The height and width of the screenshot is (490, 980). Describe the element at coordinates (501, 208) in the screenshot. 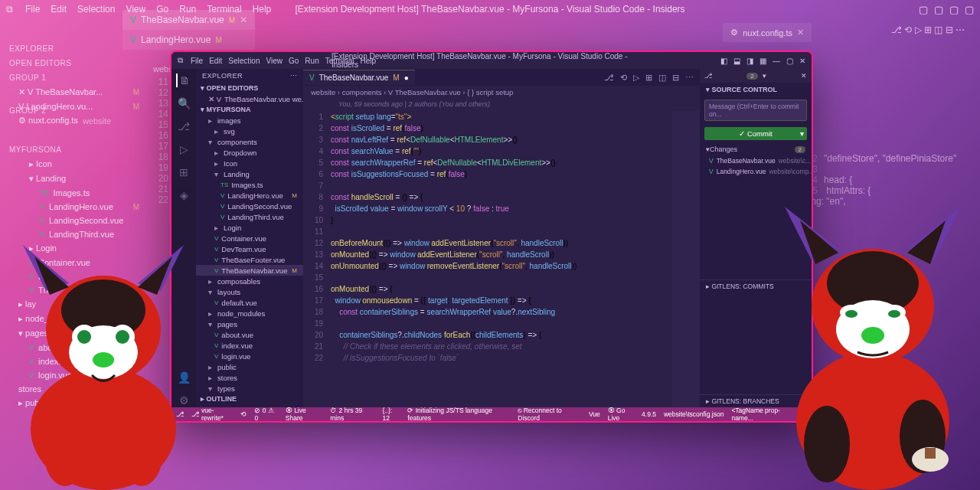

I see `code-line: 9 isScrolled.value = window.scrollY < 10…` at that location.